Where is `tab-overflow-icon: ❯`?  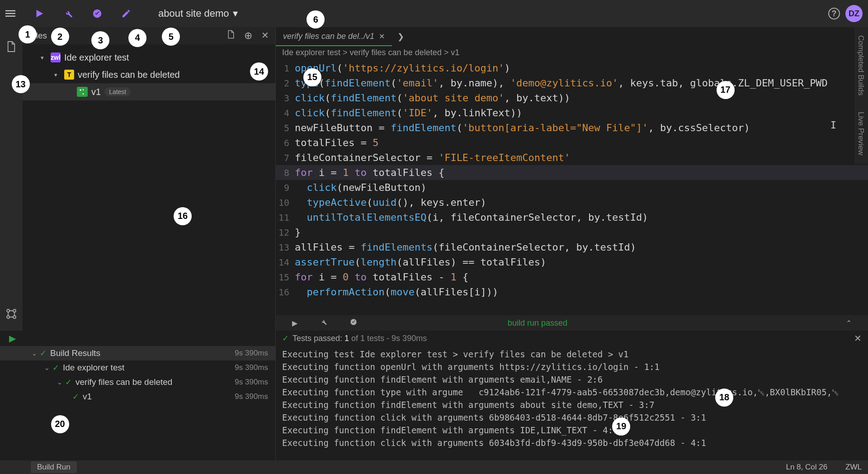 tab-overflow-icon: ❯ is located at coordinates (401, 37).